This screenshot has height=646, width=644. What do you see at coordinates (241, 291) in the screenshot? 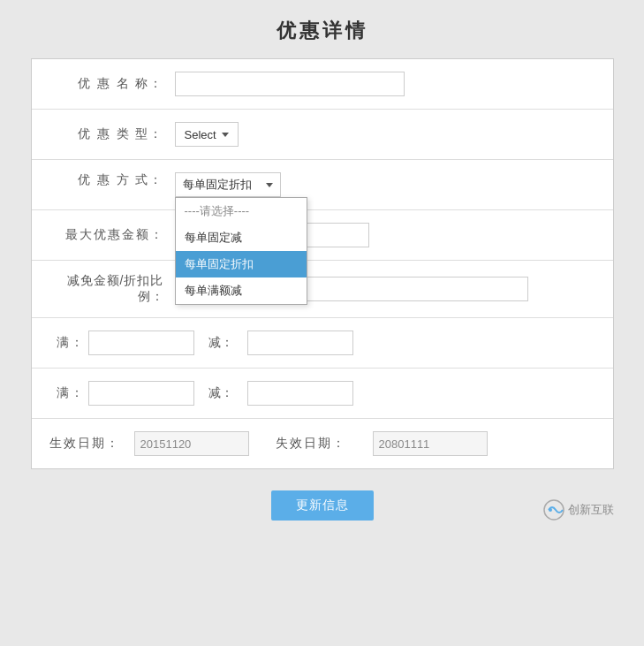
I see `dropdown-item-full-reduce: 每单满额减` at bounding box center [241, 291].